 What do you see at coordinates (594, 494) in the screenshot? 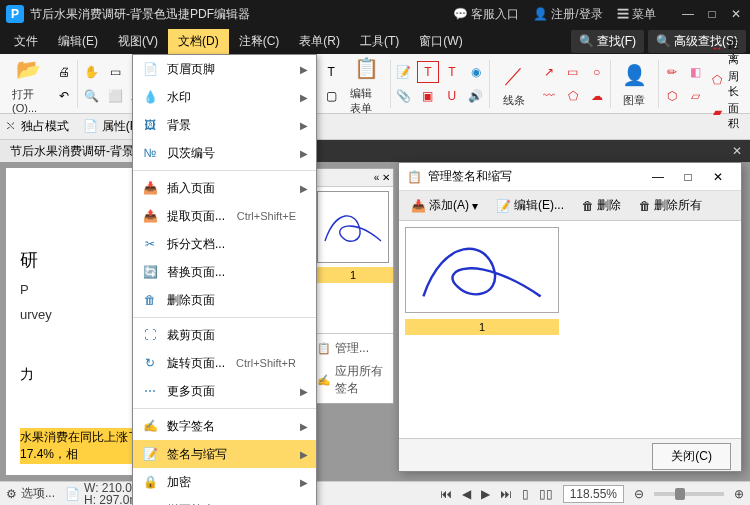
I see `zoom-value: 118.55%` at bounding box center [594, 494].